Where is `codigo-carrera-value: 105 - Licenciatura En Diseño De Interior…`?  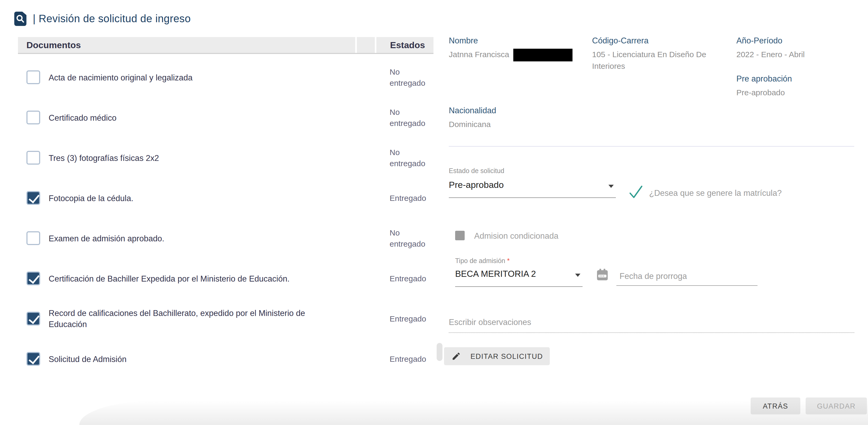 codigo-carrera-value: 105 - Licenciatura En Diseño De Interior… is located at coordinates (658, 60).